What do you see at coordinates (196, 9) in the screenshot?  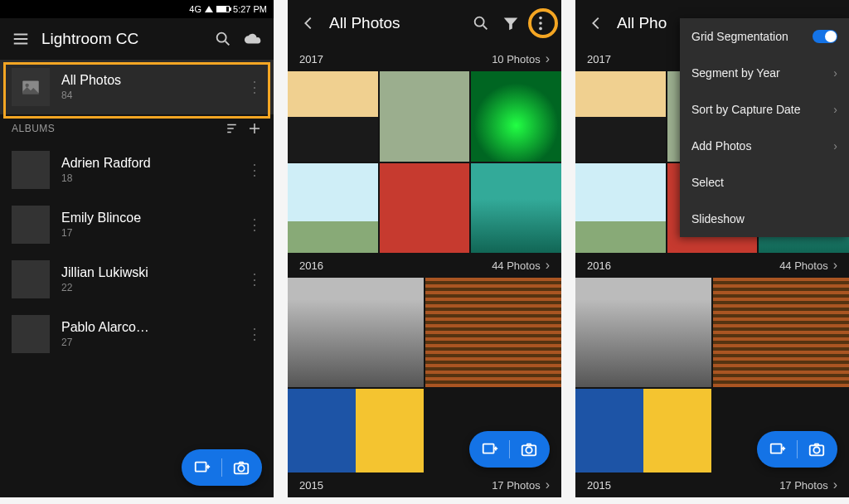 I see `carrier-label: 4G` at bounding box center [196, 9].